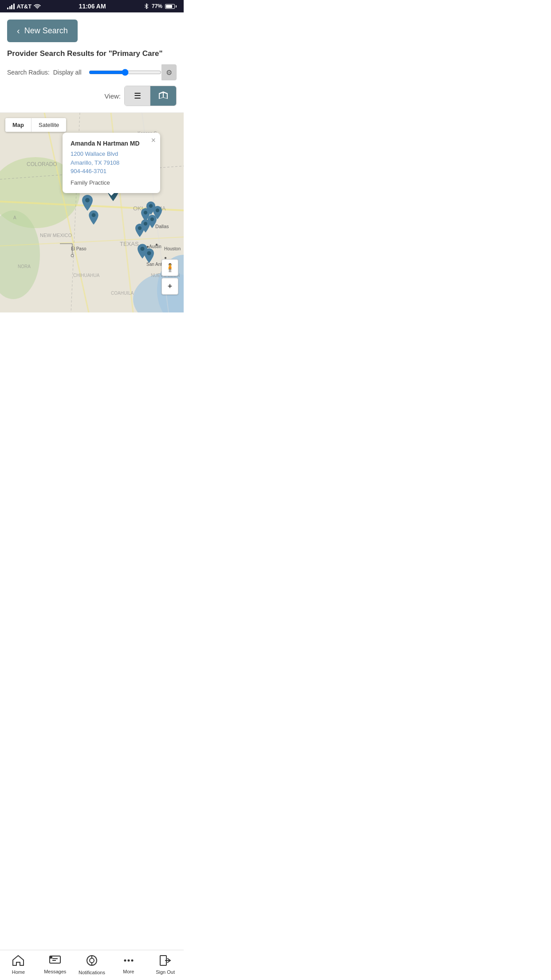  I want to click on svg-text: Dallas, so click(162, 226).